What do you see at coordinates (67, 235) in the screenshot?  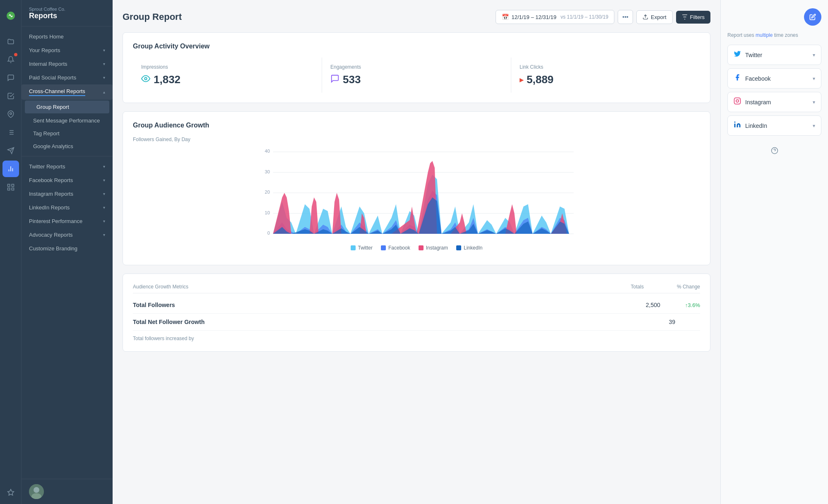 I see `sidebar-item-advocacy: Advocacy Reports ▾` at bounding box center [67, 235].